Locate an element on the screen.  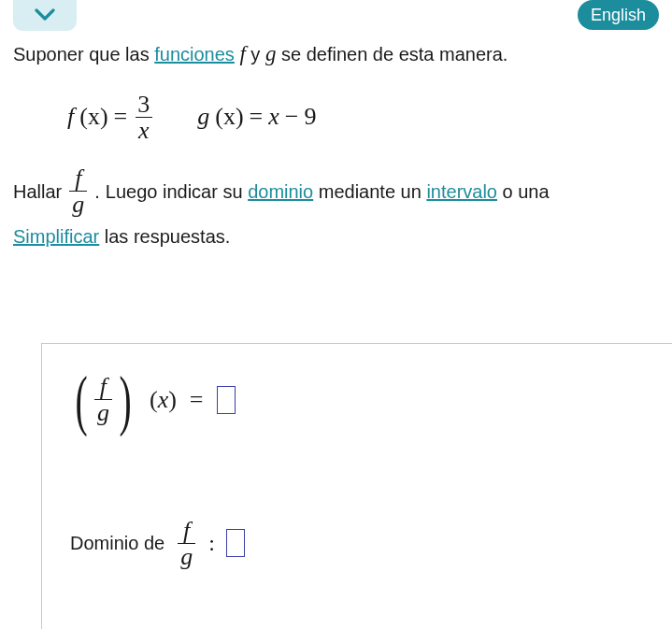
problem-statement: Suponer que las funciones f y g se defin… is located at coordinates (336, 50).